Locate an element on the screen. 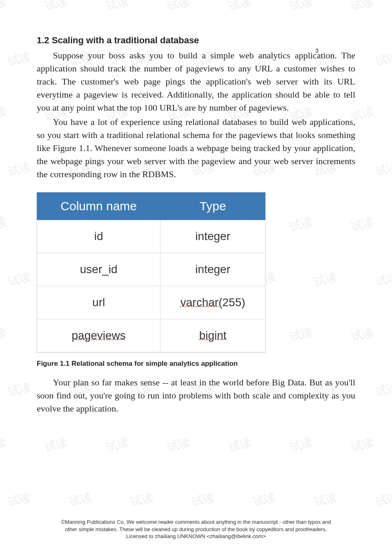 The width and height of the screenshot is (392, 554). col-header-type: Type is located at coordinates (213, 206).